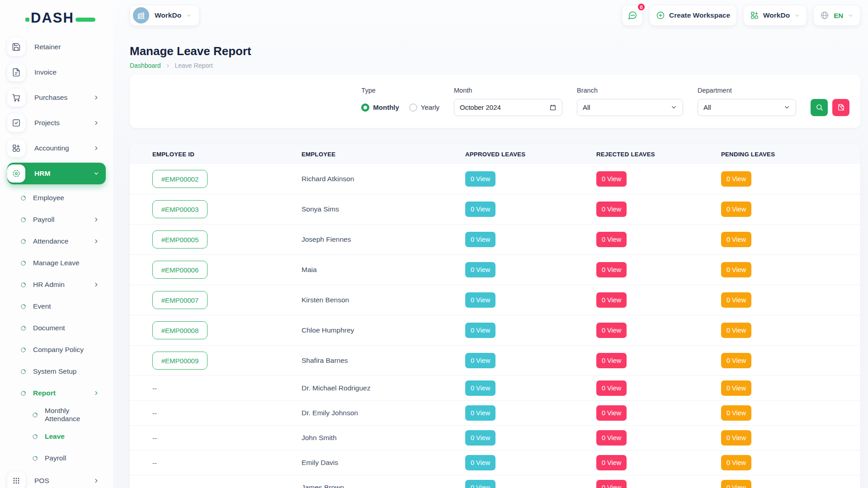  I want to click on month-input: October 2024, so click(508, 108).